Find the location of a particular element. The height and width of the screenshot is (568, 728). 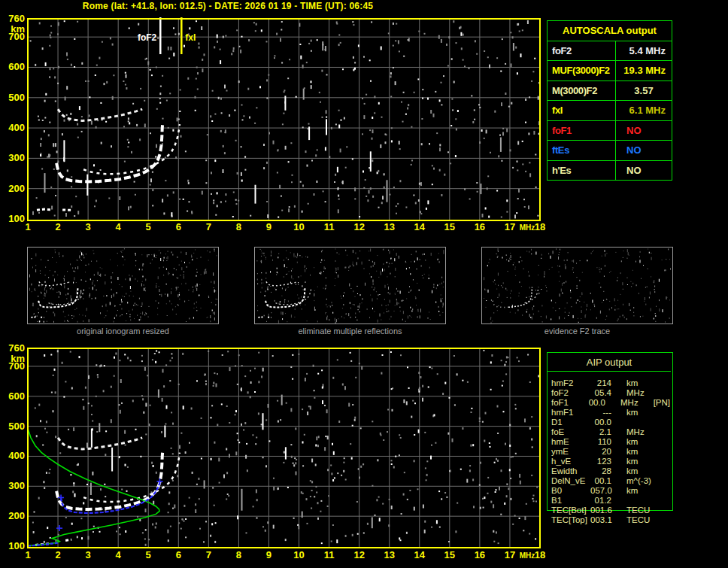

aip-table-row: foF1 00.0 MHz [PN] is located at coordinates (611, 403).